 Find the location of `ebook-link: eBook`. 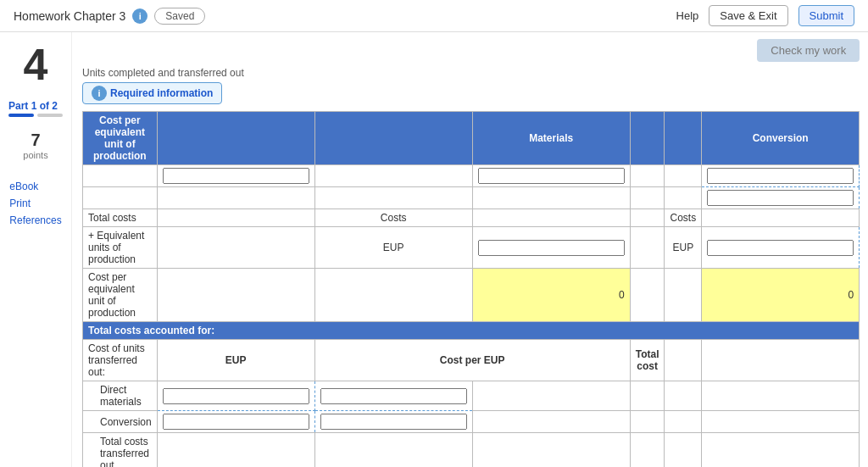

ebook-link: eBook is located at coordinates (36, 186).